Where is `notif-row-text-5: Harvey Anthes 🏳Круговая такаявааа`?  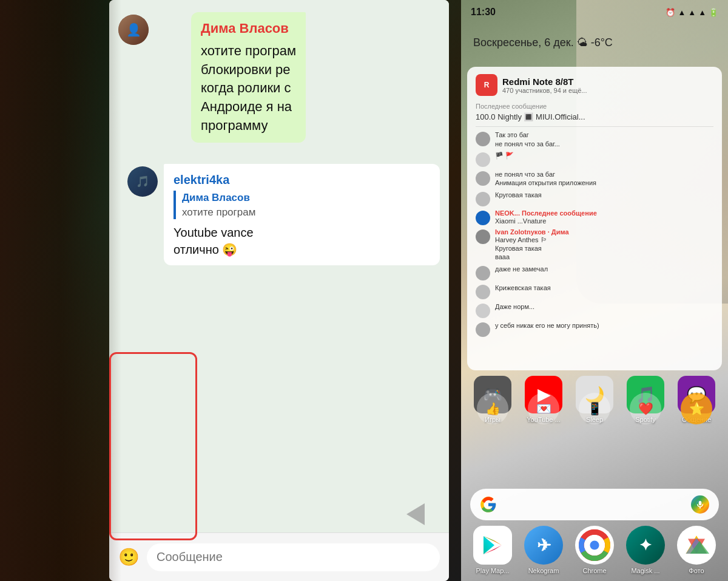
notif-row-text-5: Harvey Anthes 🏳Круговая такаявааа is located at coordinates (604, 249).